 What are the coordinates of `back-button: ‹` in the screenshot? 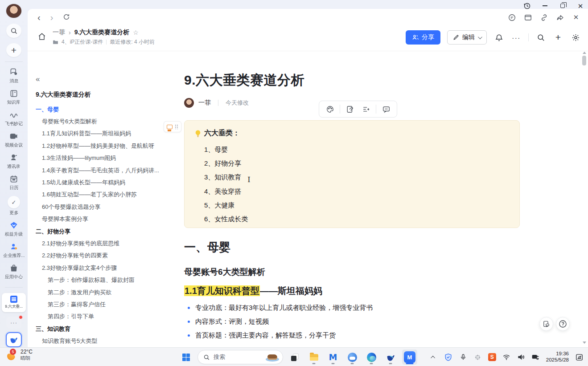 It's located at (39, 17).